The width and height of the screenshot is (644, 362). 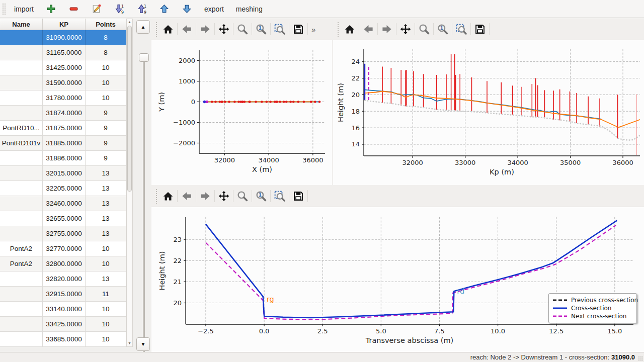 What do you see at coordinates (261, 29) in the screenshot?
I see `zoom-original-button: 1` at bounding box center [261, 29].